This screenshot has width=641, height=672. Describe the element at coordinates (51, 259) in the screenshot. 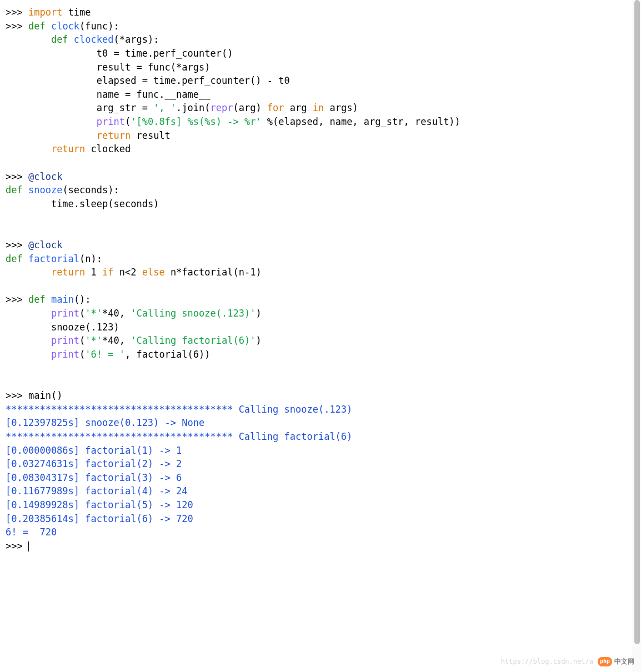

I see `func-name: factorial` at that location.